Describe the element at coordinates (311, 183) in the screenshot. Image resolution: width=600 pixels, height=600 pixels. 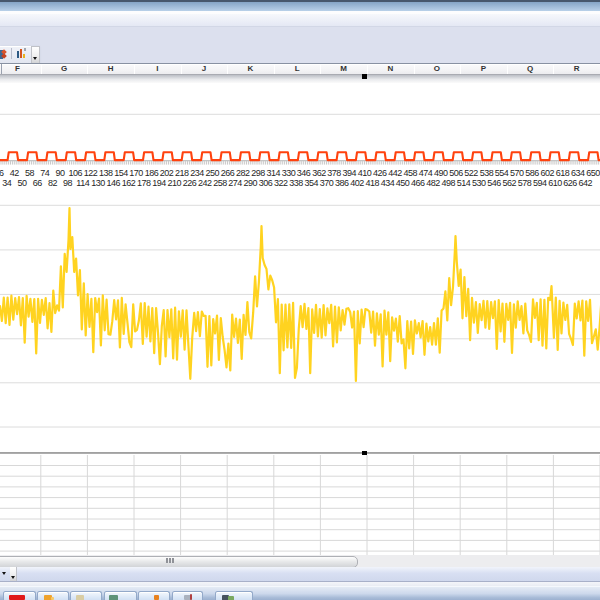
I see `svg-text: 354` at that location.